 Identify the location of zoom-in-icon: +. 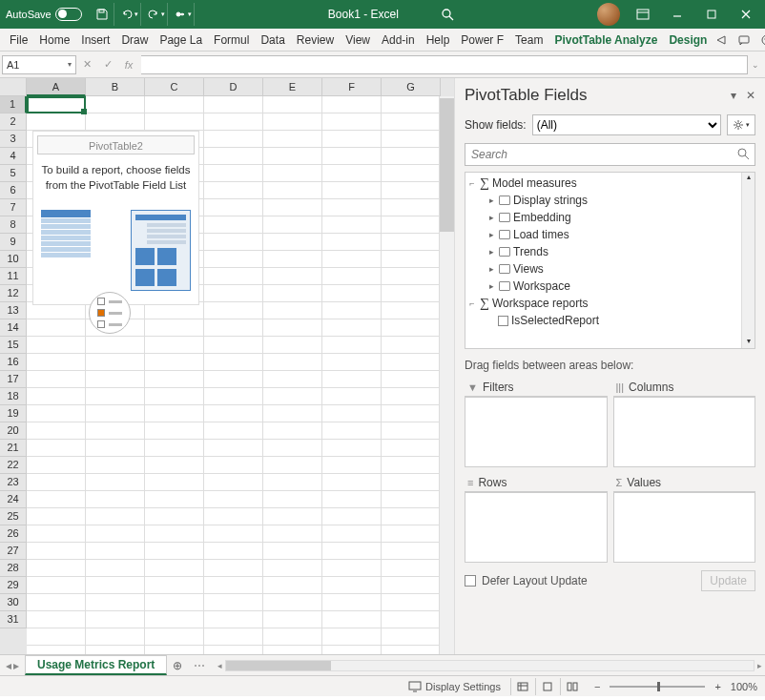
(717, 687).